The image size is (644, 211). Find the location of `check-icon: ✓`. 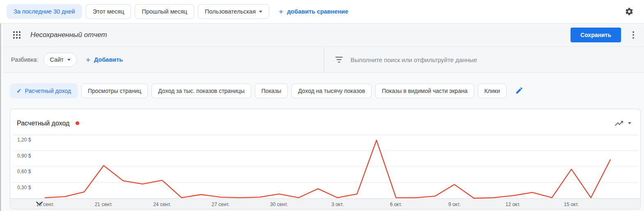

check-icon: ✓ is located at coordinates (19, 91).